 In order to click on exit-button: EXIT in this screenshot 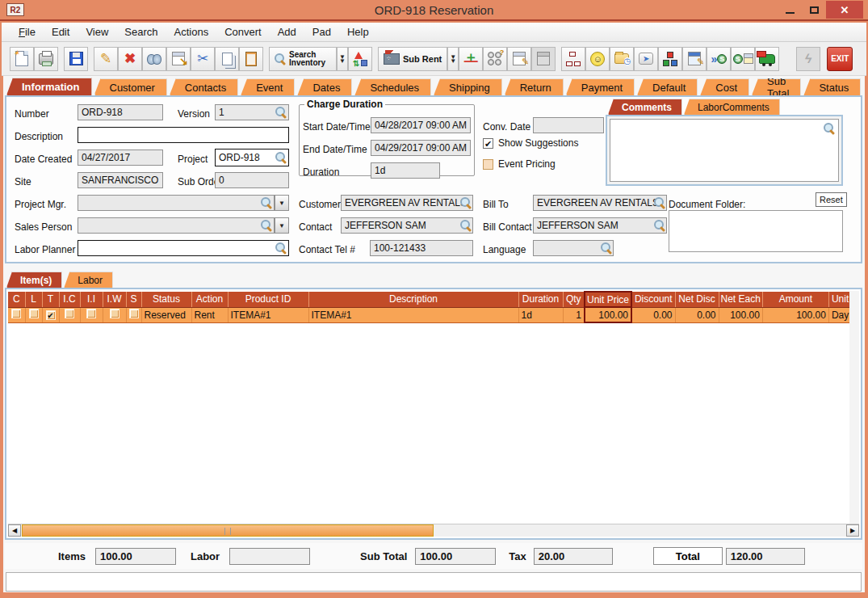, I will do `click(840, 59)`.